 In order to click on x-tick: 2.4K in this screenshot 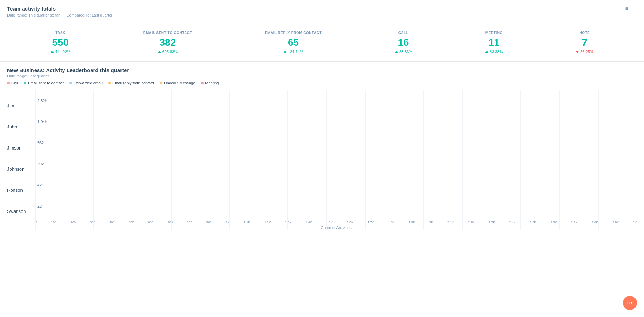, I will do `click(512, 222)`.